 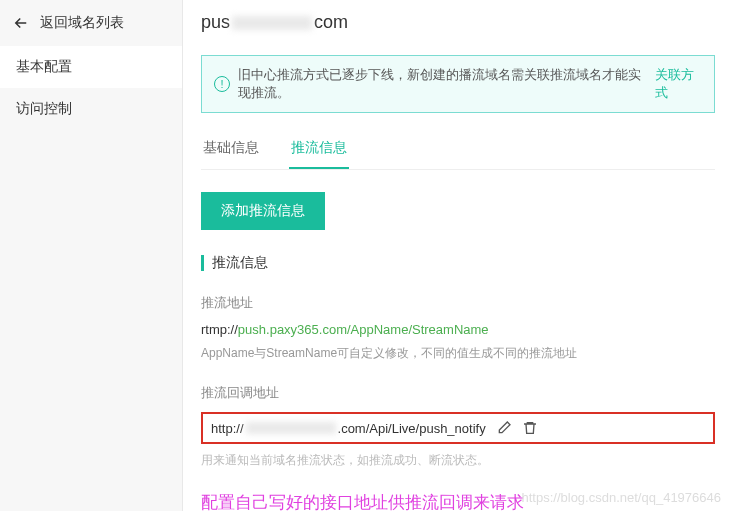 I want to click on notice-link: 关联方式, so click(x=678, y=84).